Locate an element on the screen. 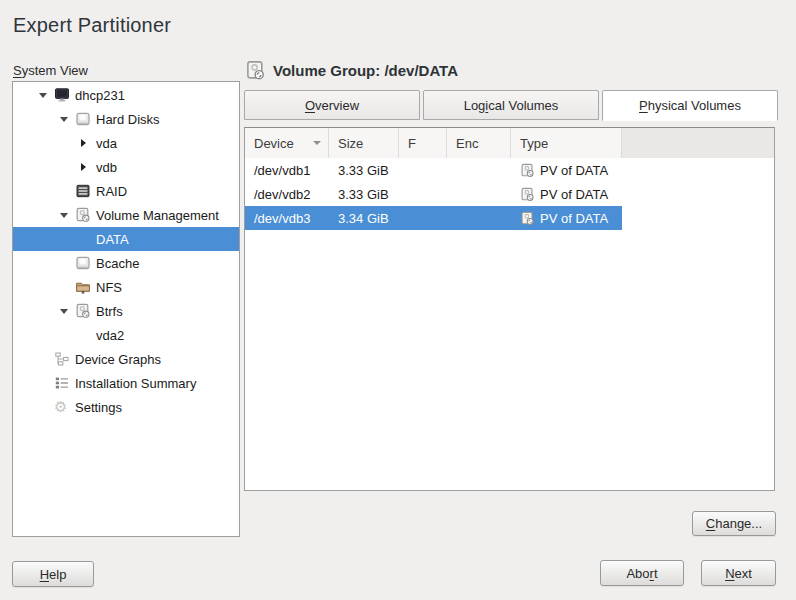  tree-item-label: vdb is located at coordinates (106, 168).